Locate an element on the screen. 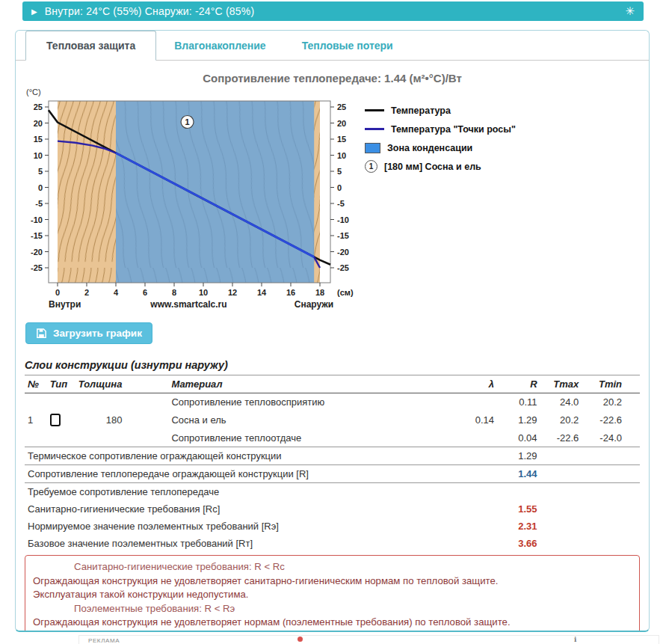 Image resolution: width=666 pixels, height=644 pixels. legend-item: 1 [180 мм] Сосна и ель is located at coordinates (440, 166).